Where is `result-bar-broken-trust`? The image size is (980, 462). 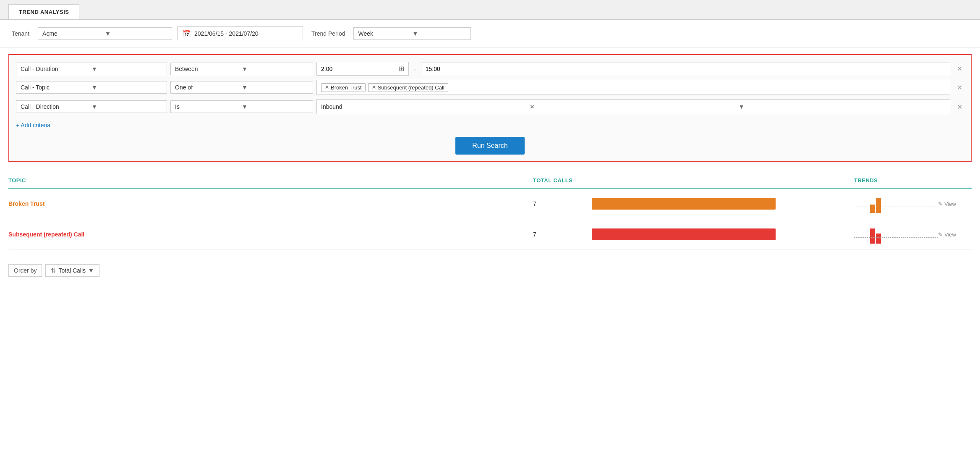 result-bar-broken-trust is located at coordinates (684, 204).